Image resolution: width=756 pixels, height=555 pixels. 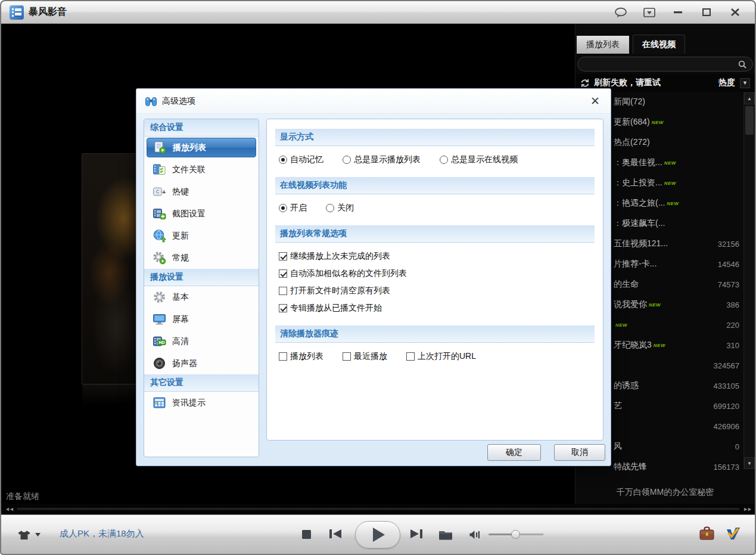 I want to click on refresh-status: 刷新失败，请重试, so click(x=627, y=83).